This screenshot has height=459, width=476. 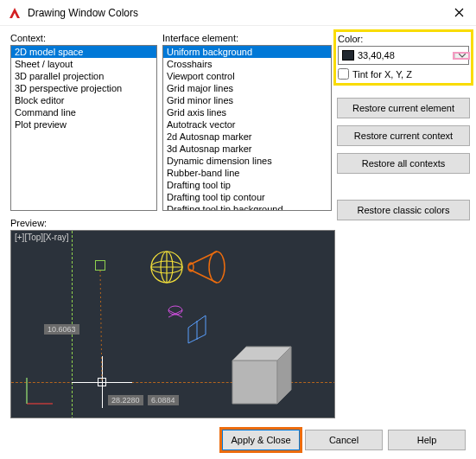 What do you see at coordinates (84, 100) in the screenshot?
I see `context-item: Block editor` at bounding box center [84, 100].